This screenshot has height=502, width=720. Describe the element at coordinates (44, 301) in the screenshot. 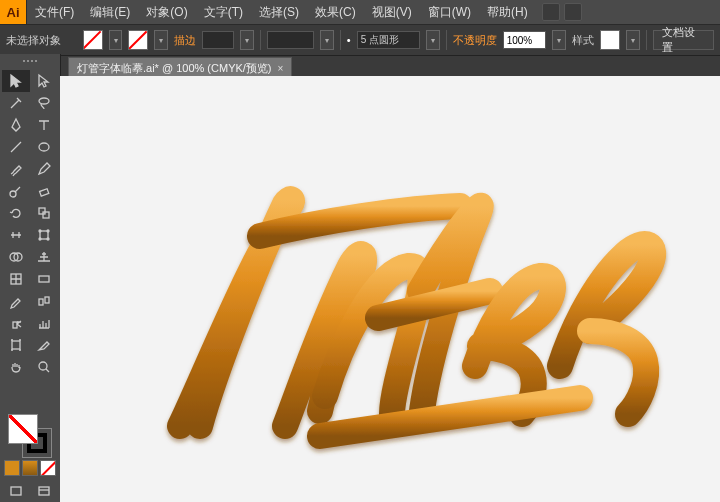

I see `blend-tool` at that location.